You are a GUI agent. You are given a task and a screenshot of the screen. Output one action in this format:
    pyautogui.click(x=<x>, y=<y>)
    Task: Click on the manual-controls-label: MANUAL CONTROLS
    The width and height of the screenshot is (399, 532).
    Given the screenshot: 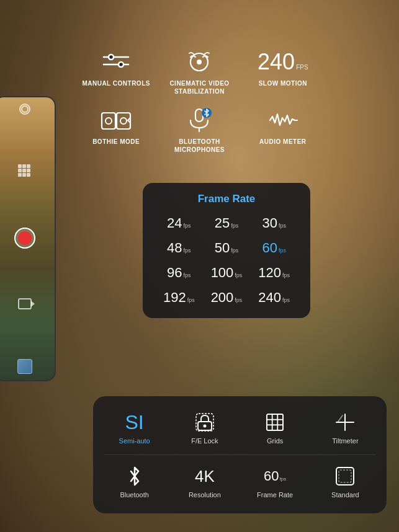 What is the action you would take?
    pyautogui.click(x=116, y=83)
    